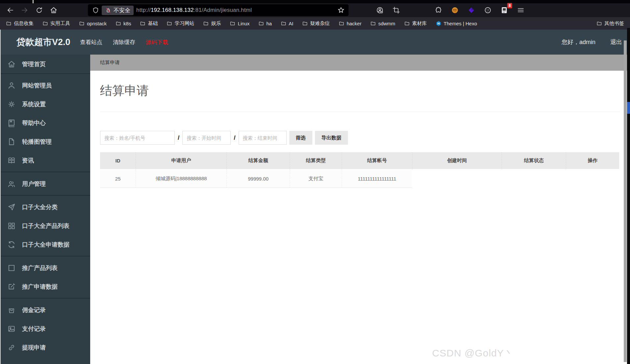  What do you see at coordinates (263, 138) in the screenshot?
I see `search-end-time-input` at bounding box center [263, 138].